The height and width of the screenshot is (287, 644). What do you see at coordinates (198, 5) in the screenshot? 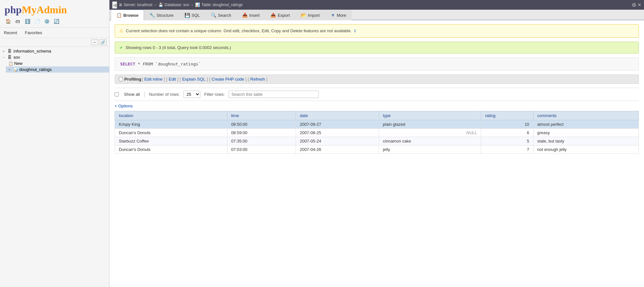
I see `table-topbar-icon: 📊` at bounding box center [198, 5].